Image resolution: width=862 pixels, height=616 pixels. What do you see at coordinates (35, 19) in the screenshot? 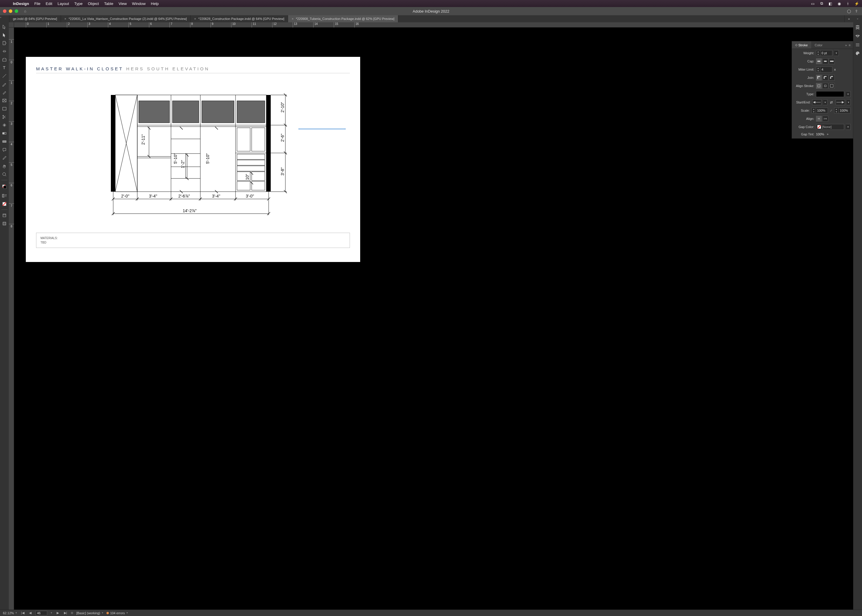
I see `document-tab: ge.indd @ 64% [GPU Preview]` at bounding box center [35, 19].